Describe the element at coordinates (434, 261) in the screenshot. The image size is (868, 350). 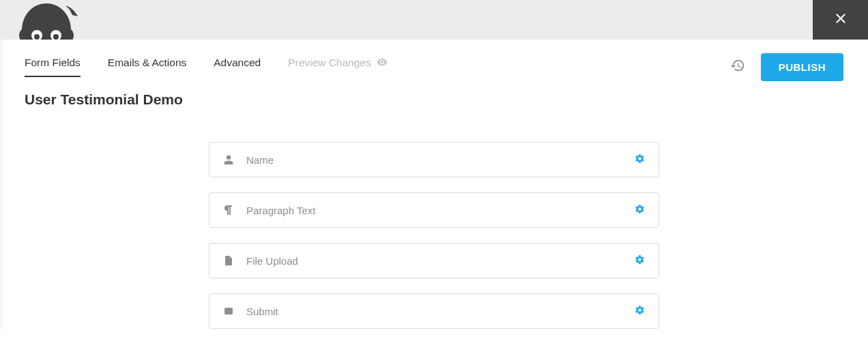
I see `field-row-file-upload: File Upload` at that location.